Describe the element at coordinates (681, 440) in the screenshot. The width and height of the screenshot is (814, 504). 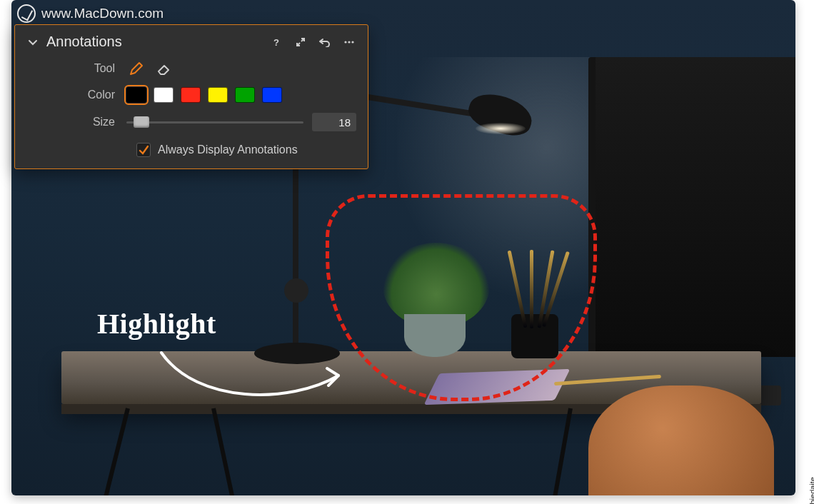
I see `chair` at that location.